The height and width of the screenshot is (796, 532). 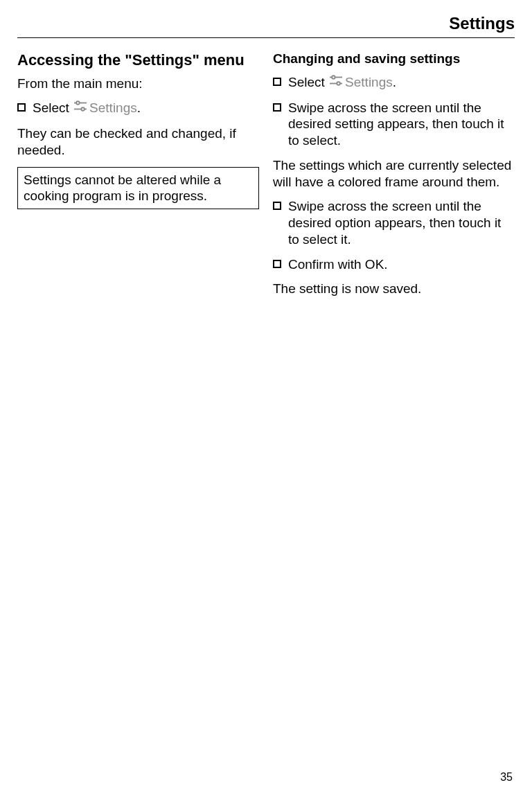 I want to click on right-column: Changing and saving settings Select Sett…, so click(x=393, y=176).